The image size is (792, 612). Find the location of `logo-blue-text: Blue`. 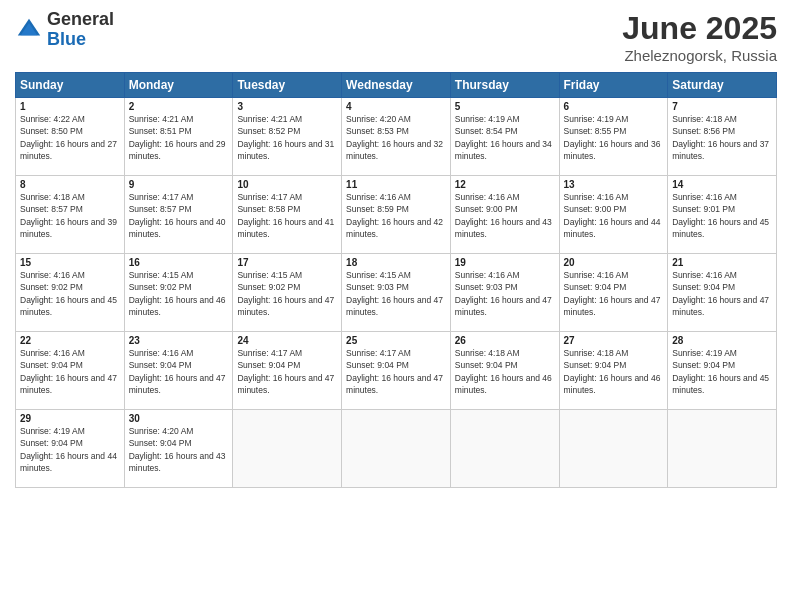

logo-blue-text: Blue is located at coordinates (80, 40).